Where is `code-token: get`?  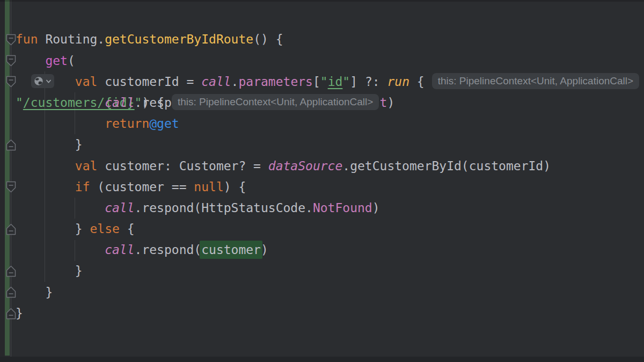
code-token: get is located at coordinates (56, 61).